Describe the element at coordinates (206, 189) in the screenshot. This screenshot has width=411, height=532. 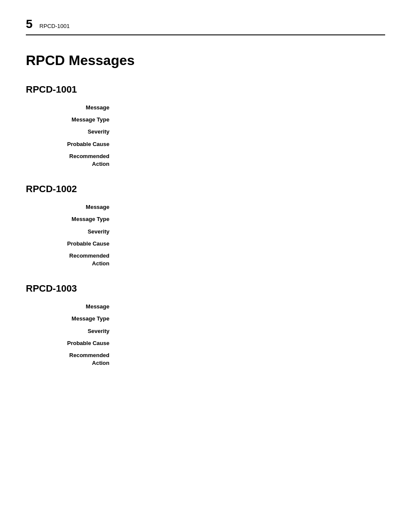
I see `message-id-rpcd-1002: RPCD-1002` at that location.